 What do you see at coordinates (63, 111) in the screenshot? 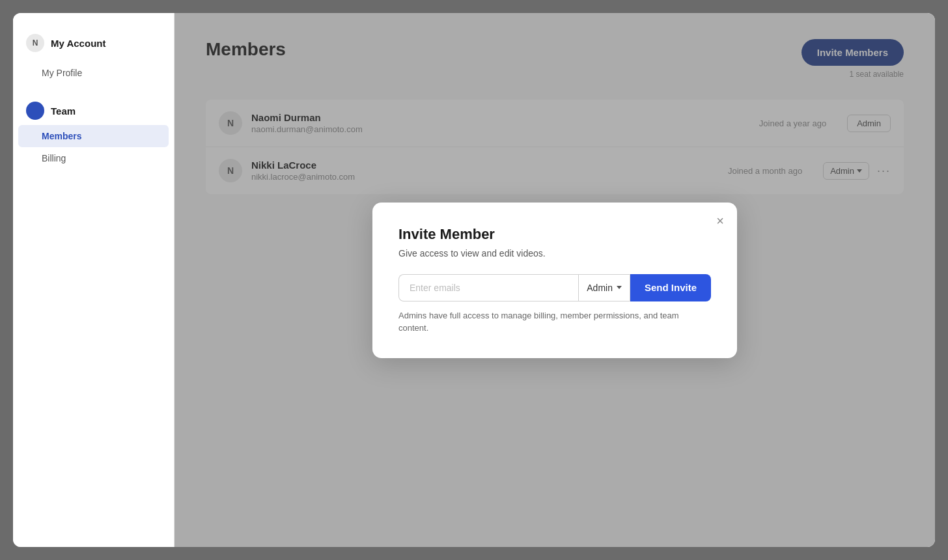
I see `team-label: Team` at bounding box center [63, 111].